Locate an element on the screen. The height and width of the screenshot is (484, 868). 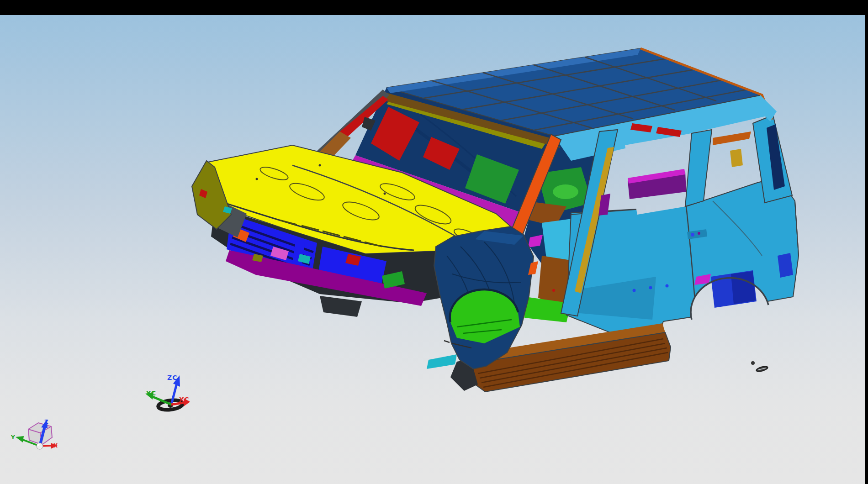
rear-suspension-bracket-shade is located at coordinates (743, 288).